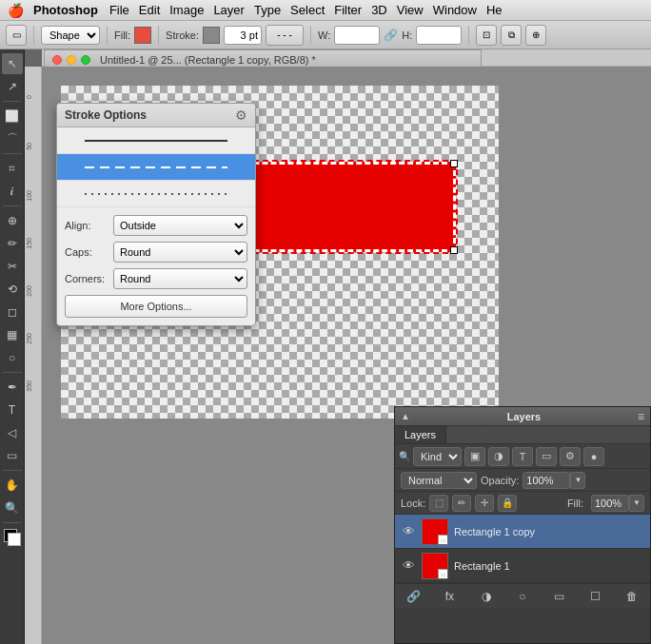 This screenshot has width=651, height=644. What do you see at coordinates (156, 167) in the screenshot?
I see `stroke-dashed-line` at bounding box center [156, 167].